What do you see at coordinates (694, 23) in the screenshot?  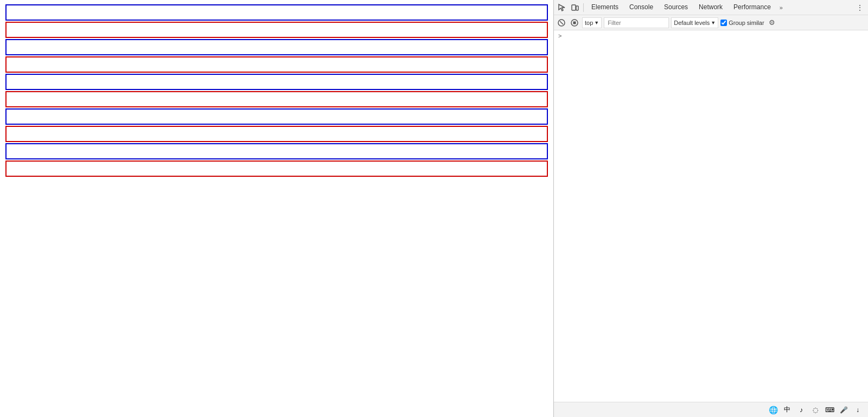 I see `log-levels-selector: Default levels ▼` at bounding box center [694, 23].